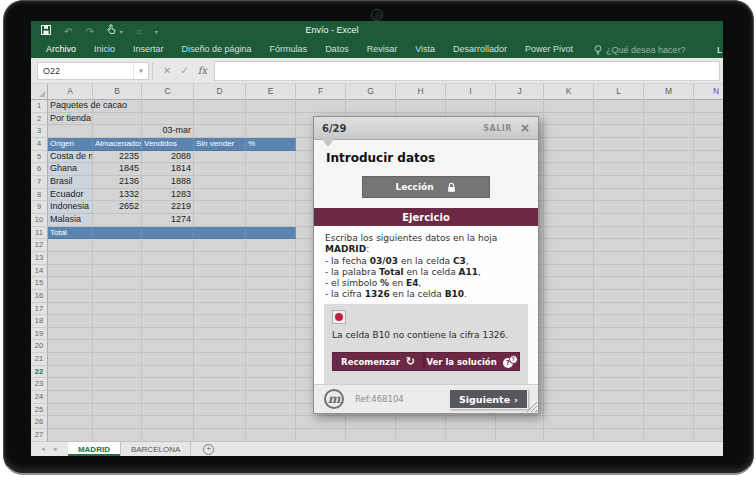  What do you see at coordinates (669, 106) in the screenshot?
I see `cell-m1` at bounding box center [669, 106].